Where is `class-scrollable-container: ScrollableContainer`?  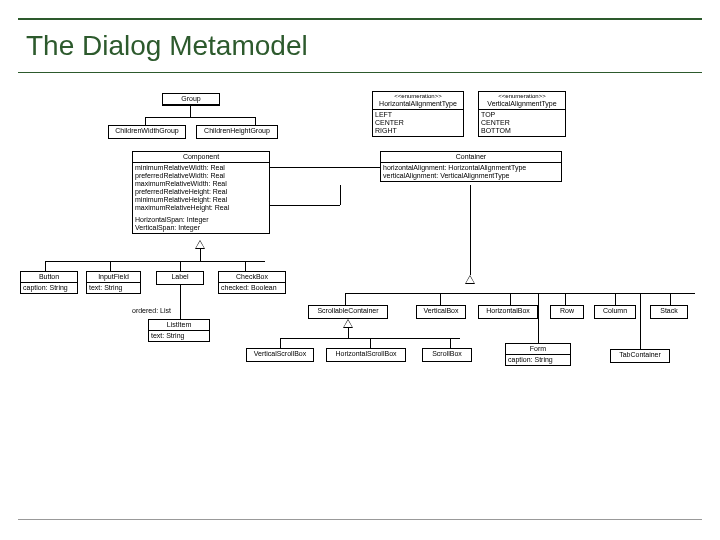 class-scrollable-container: ScrollableContainer is located at coordinates (348, 312).